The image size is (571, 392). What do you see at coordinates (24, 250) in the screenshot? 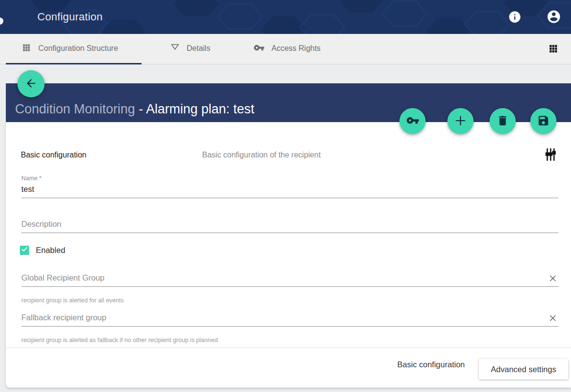
I see `enabled-checkbox` at bounding box center [24, 250].